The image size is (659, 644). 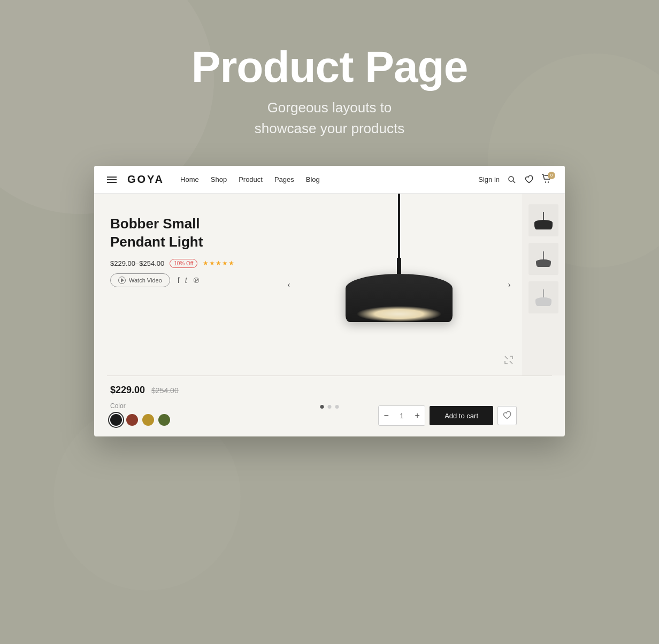 I want to click on product-image-area: ‹ ›, so click(x=399, y=285).